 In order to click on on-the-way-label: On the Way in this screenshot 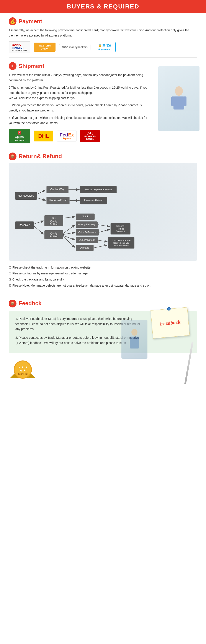, I will do `click(57, 190)`.